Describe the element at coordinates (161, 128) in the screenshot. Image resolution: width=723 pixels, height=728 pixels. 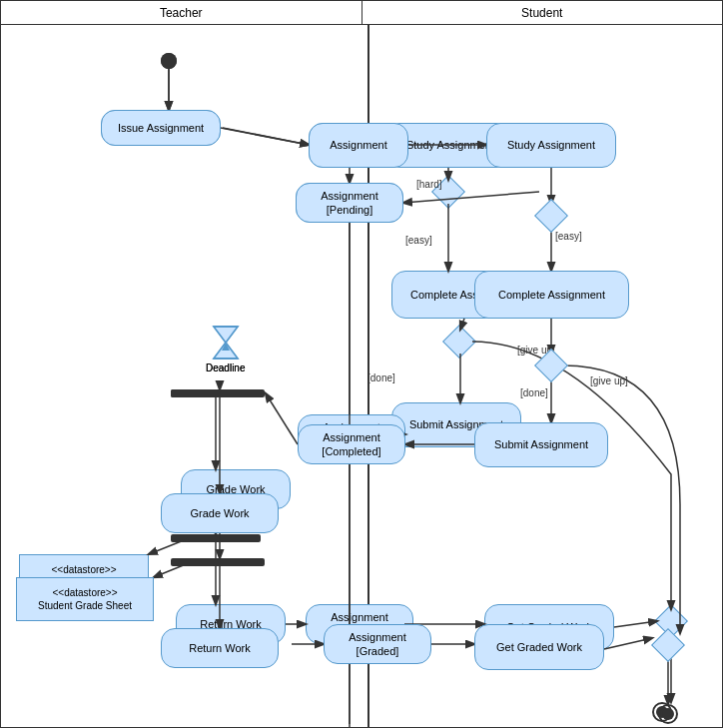
I see `issue-assignment-overlay: Issue Assignment` at that location.